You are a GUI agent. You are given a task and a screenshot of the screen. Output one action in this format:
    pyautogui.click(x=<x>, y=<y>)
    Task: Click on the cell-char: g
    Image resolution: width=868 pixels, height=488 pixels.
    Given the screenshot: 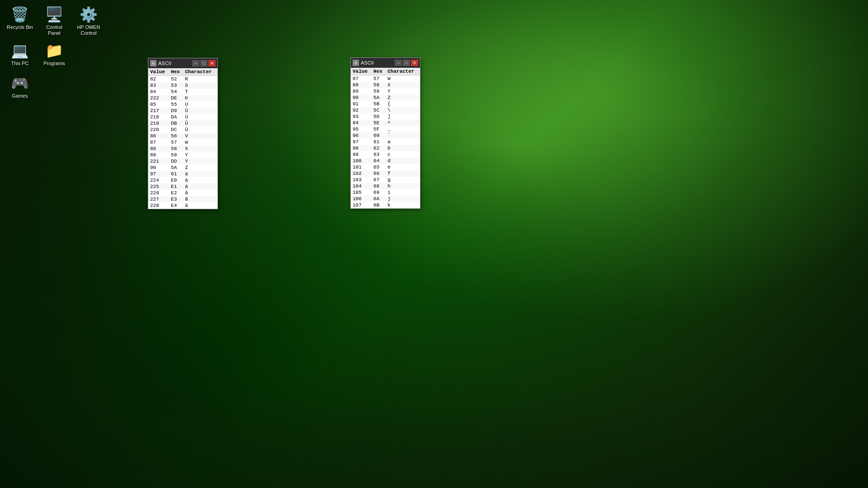 What is the action you would take?
    pyautogui.click(x=403, y=180)
    